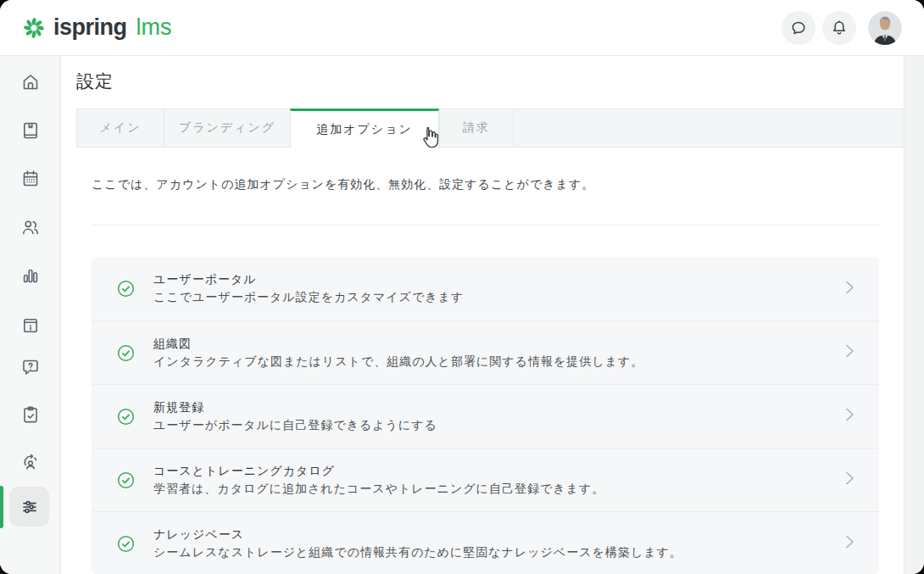 This screenshot has width=924, height=574. Describe the element at coordinates (492, 535) in the screenshot. I see `option-title: ナレッジベース` at that location.